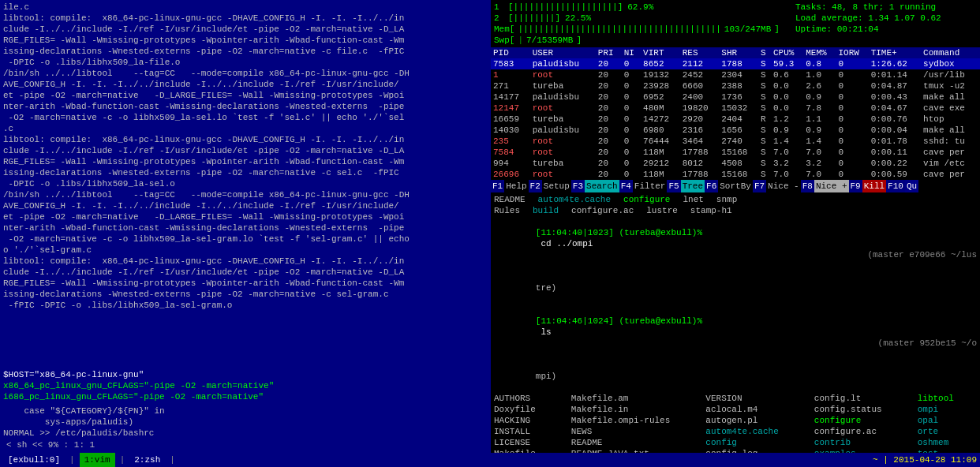  Describe the element at coordinates (644, 186) in the screenshot. I see `fkey-f4: F4 Filter` at that location.